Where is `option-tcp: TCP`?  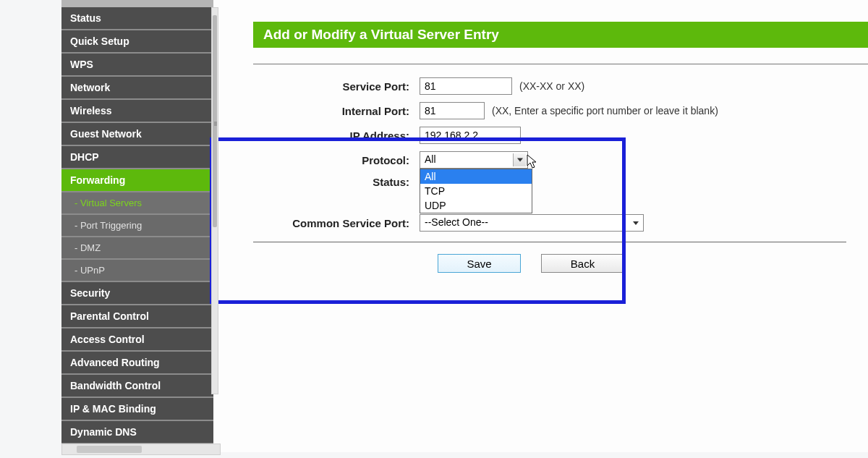
option-tcp: TCP is located at coordinates (476, 191).